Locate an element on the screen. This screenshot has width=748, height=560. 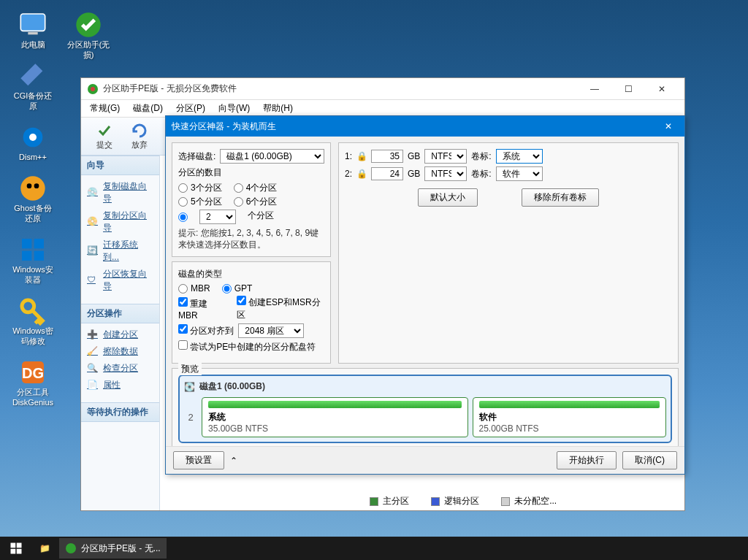
toolbar-discard: 放弃 is located at coordinates (140, 136).